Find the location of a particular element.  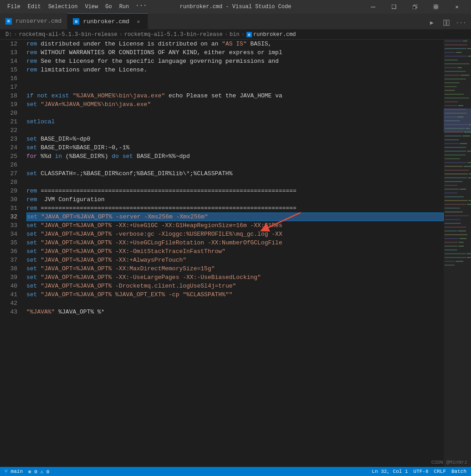

line-numbers: 12 13 14 15 16 17 18 19 20 21 22 23 24 2… is located at coordinates (11, 253).